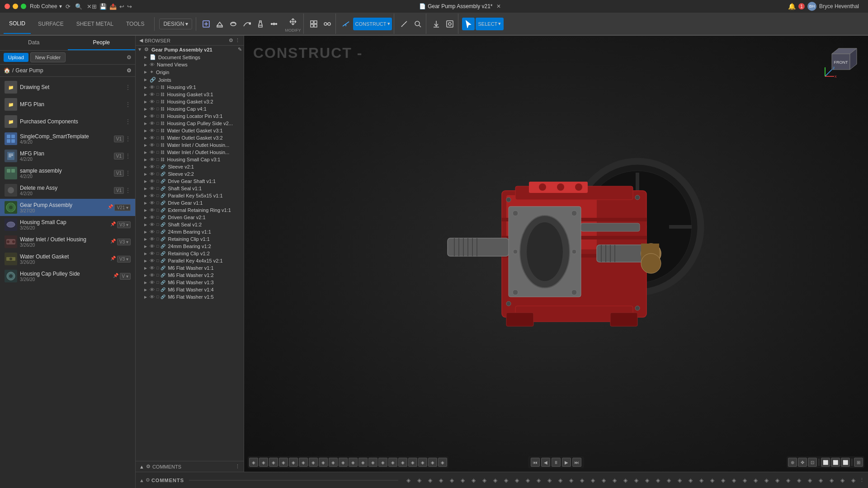  I want to click on save-icon: 💾, so click(103, 6).